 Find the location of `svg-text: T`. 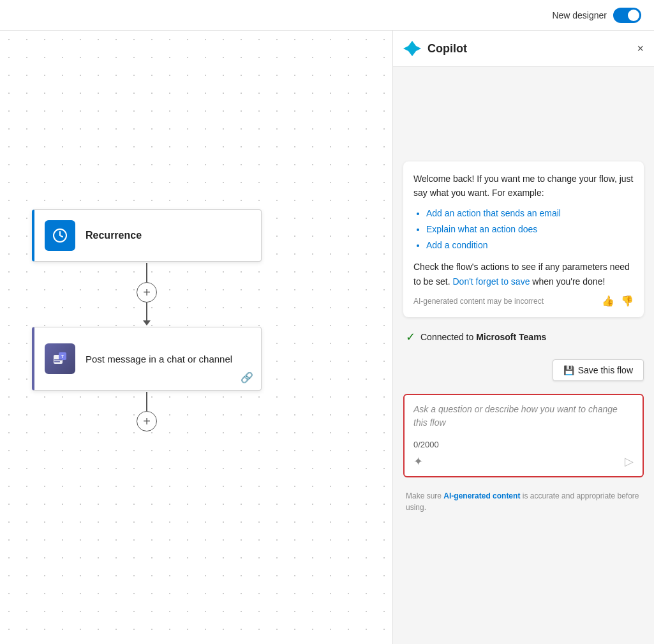

svg-text: T is located at coordinates (63, 356).